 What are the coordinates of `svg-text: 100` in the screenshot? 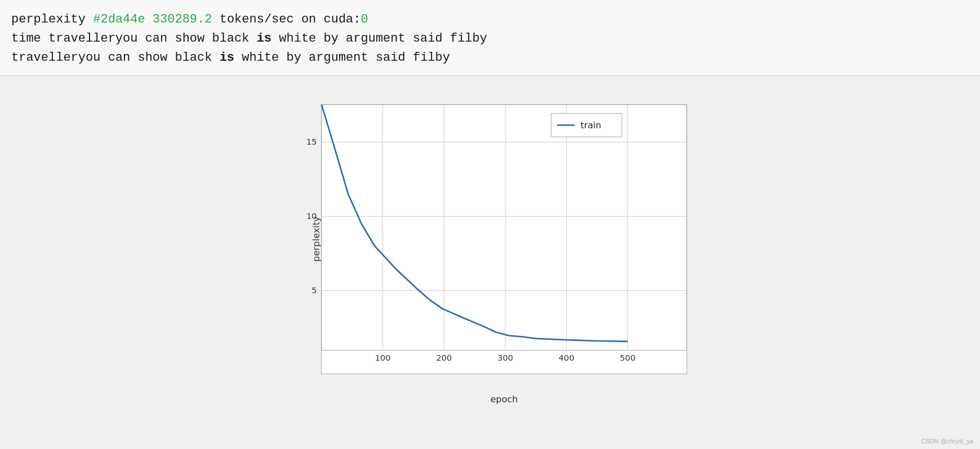 It's located at (383, 358).